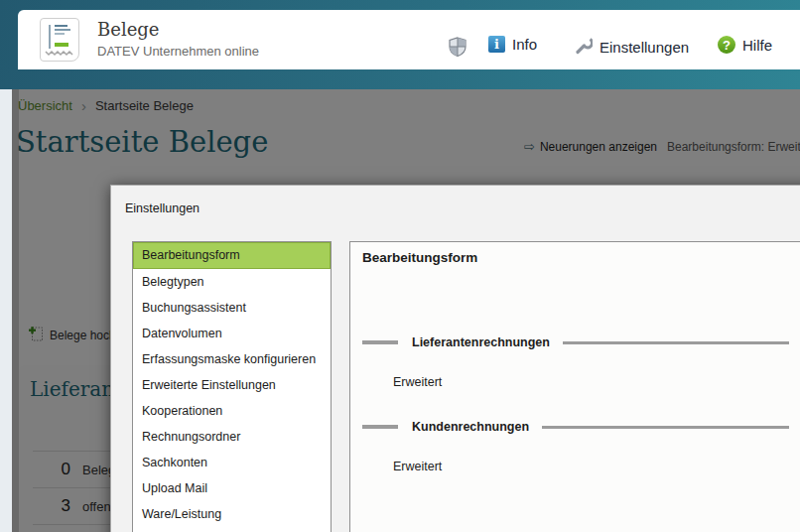 The image size is (800, 532). What do you see at coordinates (232, 463) in the screenshot?
I see `settings-nav-item: Sachkonten` at bounding box center [232, 463].